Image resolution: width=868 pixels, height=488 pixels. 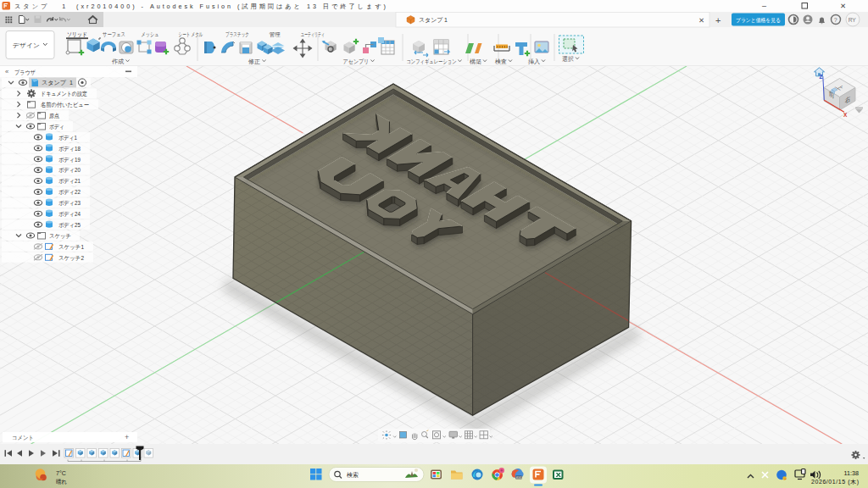 What do you see at coordinates (356, 61) in the screenshot?
I see `svg-text: アセンブリ` at bounding box center [356, 61].